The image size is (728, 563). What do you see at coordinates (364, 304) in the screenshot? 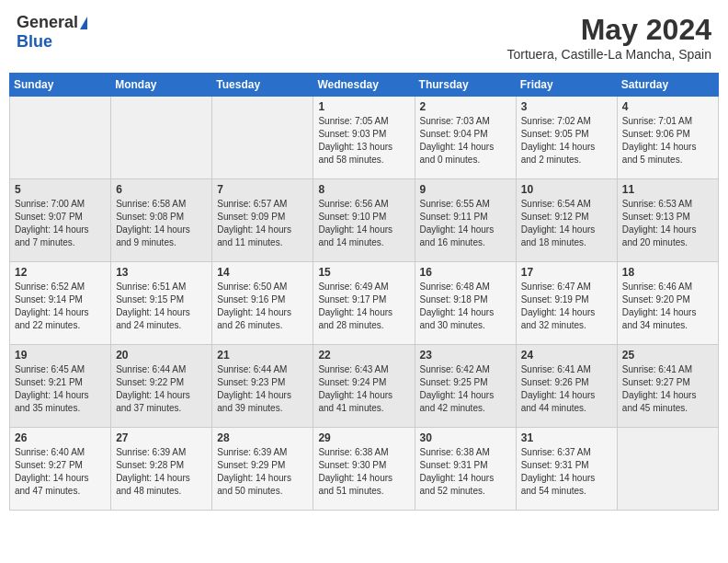
I see `calendar-week-row: 12Sunrise: 6:52 AM Sunset: 9:14 PM Dayli…` at bounding box center [364, 304].